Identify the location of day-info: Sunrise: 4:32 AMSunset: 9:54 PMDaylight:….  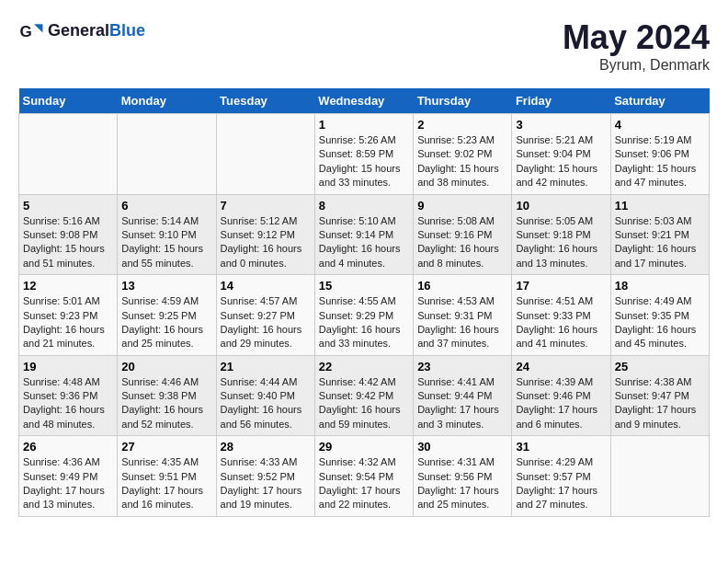
(364, 484).